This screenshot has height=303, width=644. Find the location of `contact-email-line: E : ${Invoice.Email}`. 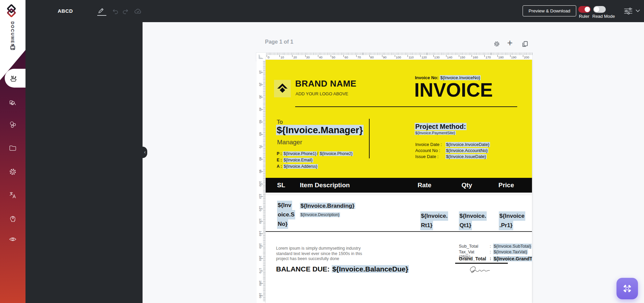

contact-email-line: E : ${Invoice.Email} is located at coordinates (295, 160).